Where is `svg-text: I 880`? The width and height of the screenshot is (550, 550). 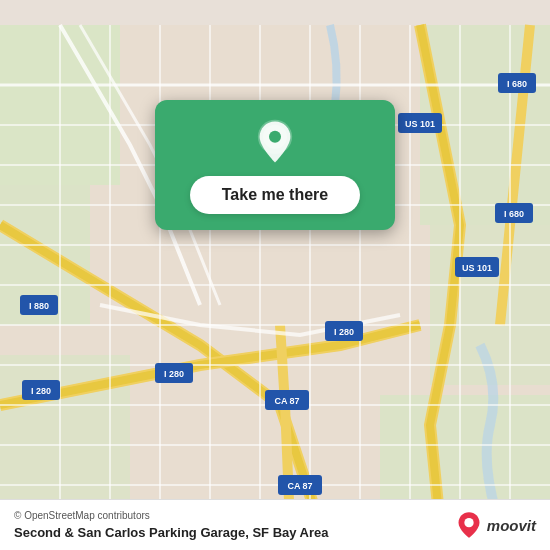 svg-text: I 880 is located at coordinates (39, 306).